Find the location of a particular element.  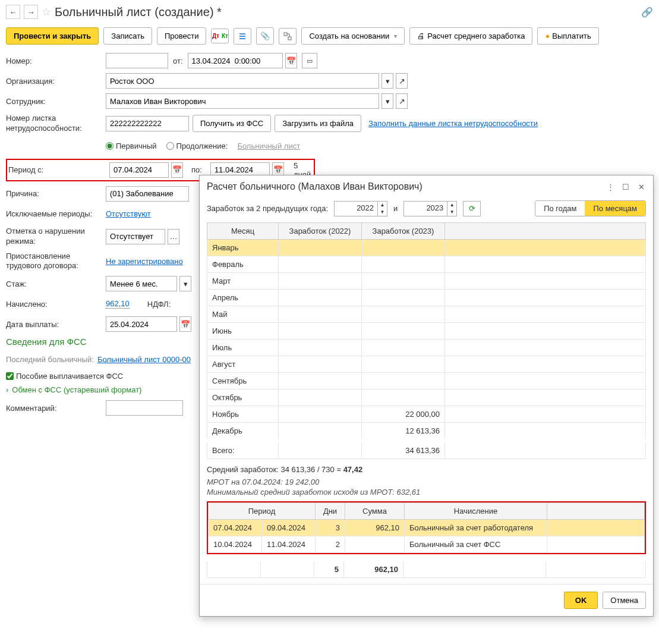

table-row: Июль is located at coordinates (427, 348).